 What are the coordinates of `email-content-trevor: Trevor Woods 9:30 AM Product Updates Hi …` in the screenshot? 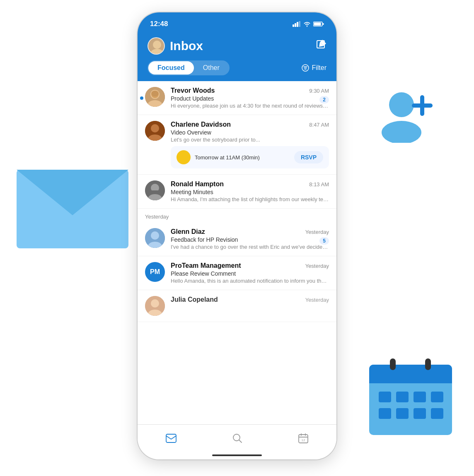 It's located at (250, 98).